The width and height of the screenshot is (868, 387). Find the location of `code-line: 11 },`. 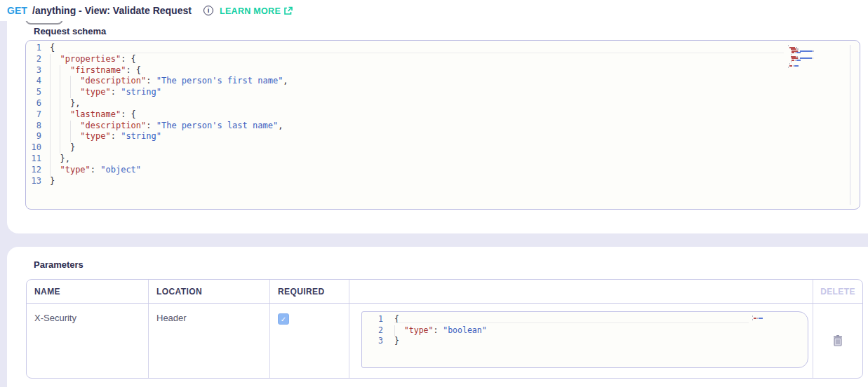

code-line: 11 }, is located at coordinates (443, 159).